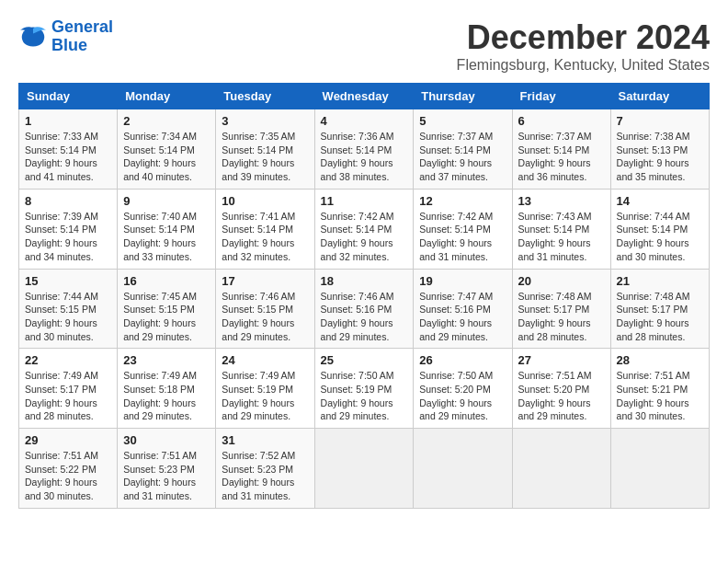  Describe the element at coordinates (68, 237) in the screenshot. I see `day-info: Sunrise: 7:39 AM Sunset: 5:14 PM Dayligh…` at that location.